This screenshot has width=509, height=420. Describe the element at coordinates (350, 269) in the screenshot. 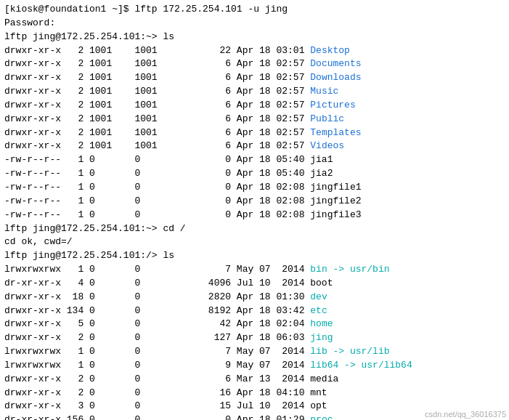

I see `link-text: bin -> usr/bin` at that location.